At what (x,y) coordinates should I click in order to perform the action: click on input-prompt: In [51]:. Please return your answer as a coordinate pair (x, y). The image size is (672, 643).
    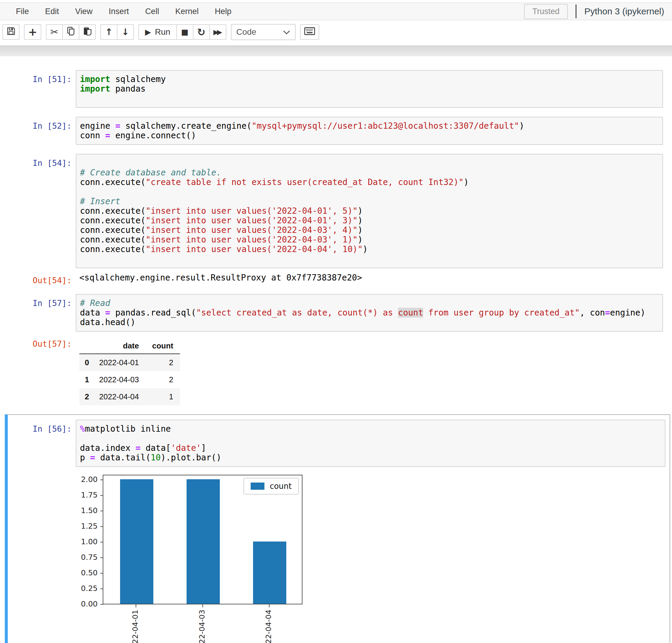
    Looking at the image, I should click on (40, 89).